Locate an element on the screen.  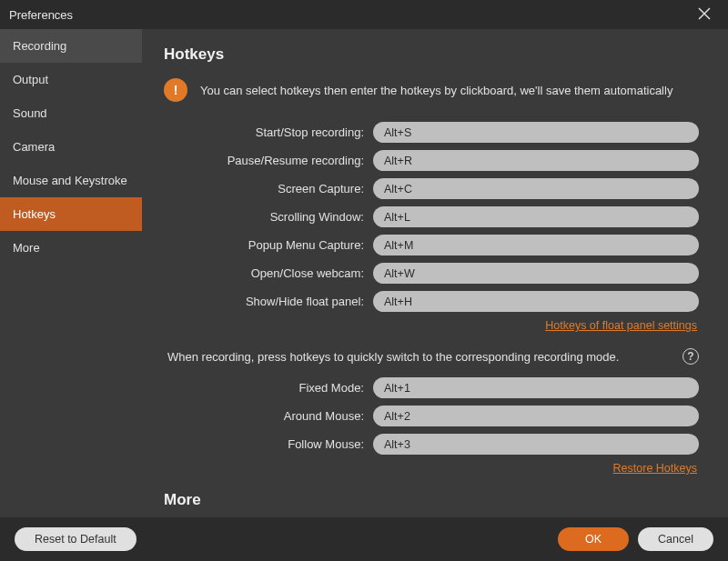
close-icon is located at coordinates (704, 15).